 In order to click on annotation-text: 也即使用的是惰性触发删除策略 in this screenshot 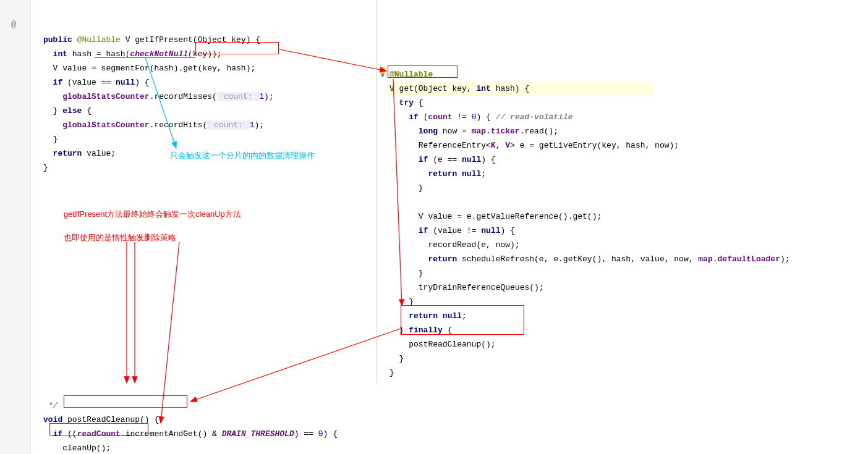, I will do `click(120, 238)`.